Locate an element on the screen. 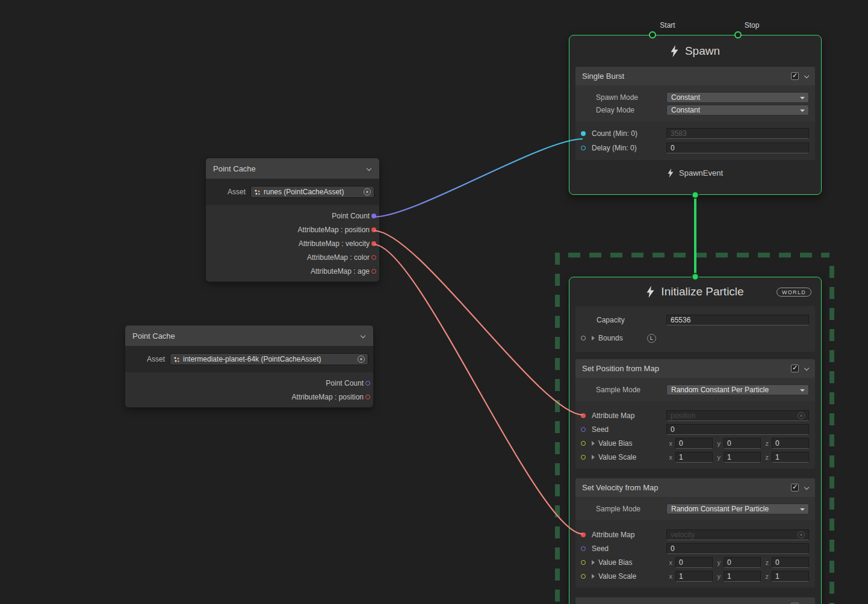  asset-row: Asset intermediate-planet-64k (PointCach… is located at coordinates (249, 359).